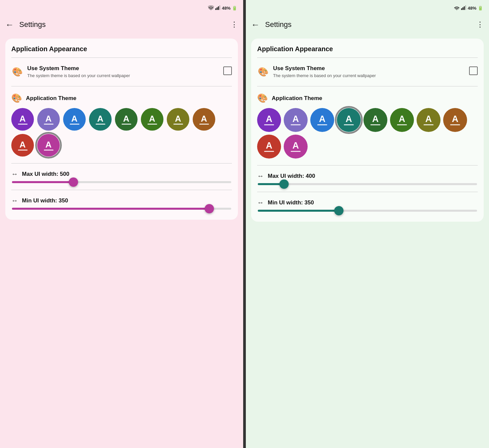  Describe the element at coordinates (123, 68) in the screenshot. I see `system-theme-title-left: Use System Theme` at that location.